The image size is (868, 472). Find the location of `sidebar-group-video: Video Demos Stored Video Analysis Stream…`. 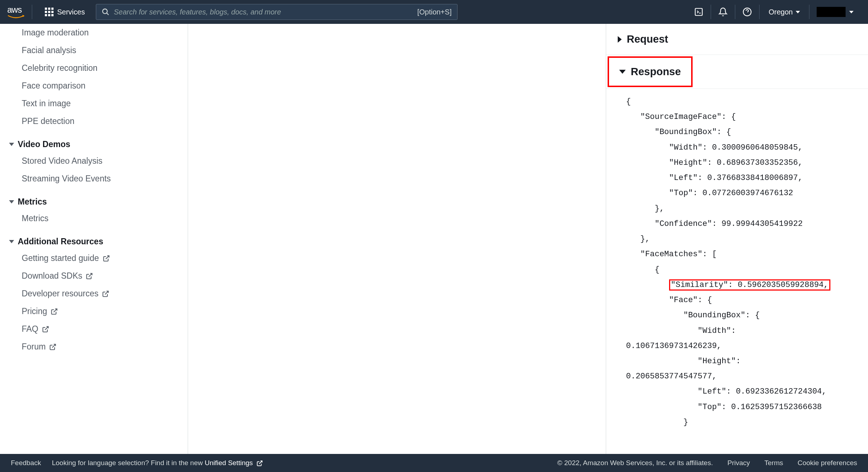

sidebar-group-video: Video Demos Stored Video Analysis Stream… is located at coordinates (93, 162).